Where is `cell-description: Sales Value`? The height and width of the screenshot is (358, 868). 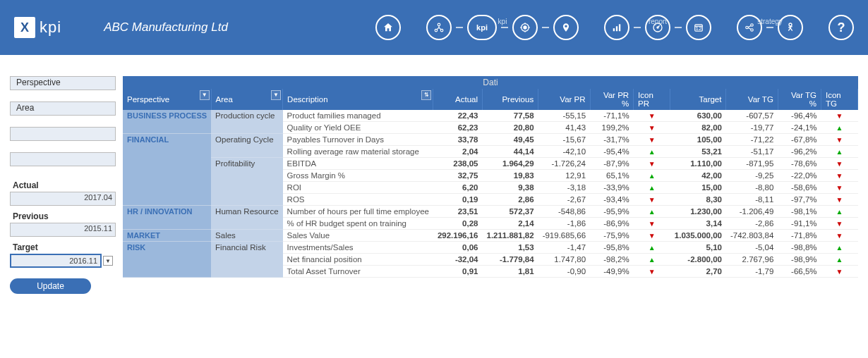
cell-description: Sales Value is located at coordinates (358, 235).